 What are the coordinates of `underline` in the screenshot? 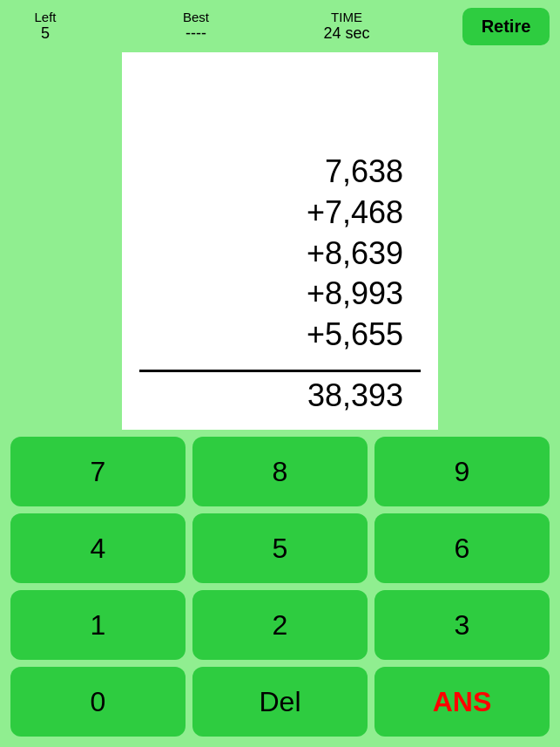 It's located at (280, 371).